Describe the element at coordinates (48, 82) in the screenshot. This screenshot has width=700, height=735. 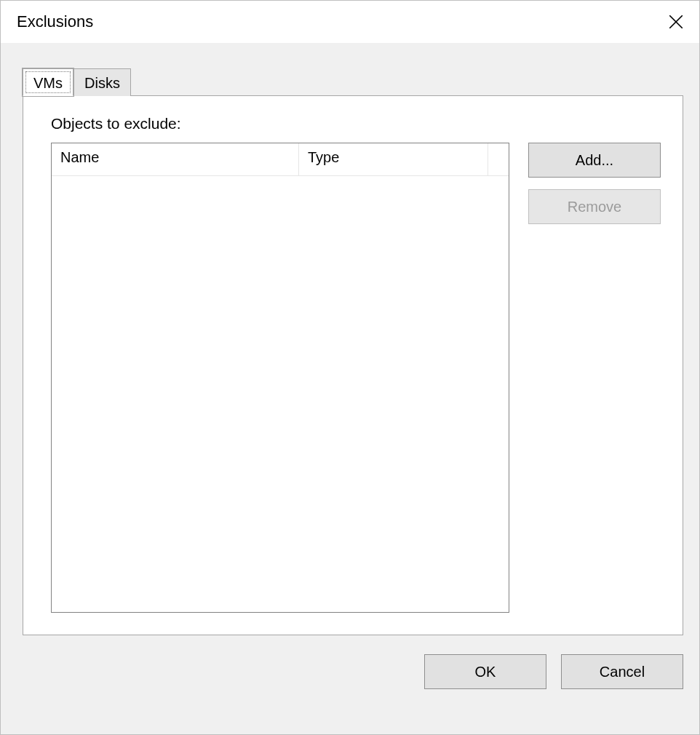
I see `tab-vms: VMs` at that location.